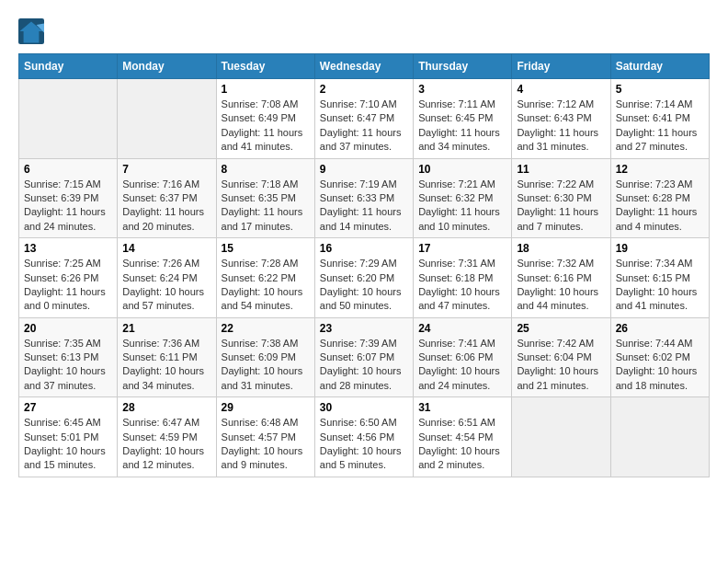  Describe the element at coordinates (463, 357) in the screenshot. I see `calendar-cell: 24Sunrise: 7:41 AM Sunset: 6:06 PM Dayli…` at that location.